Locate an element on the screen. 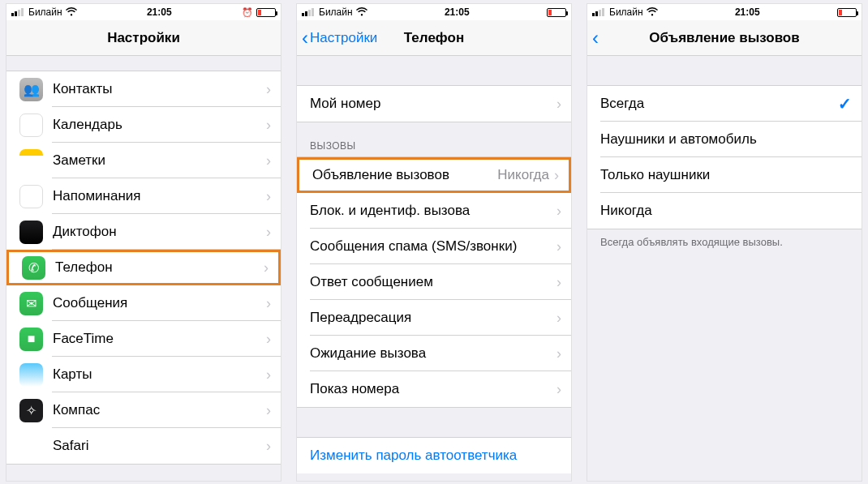  settings-row-facetime: ■FaceTime› is located at coordinates (144, 339).